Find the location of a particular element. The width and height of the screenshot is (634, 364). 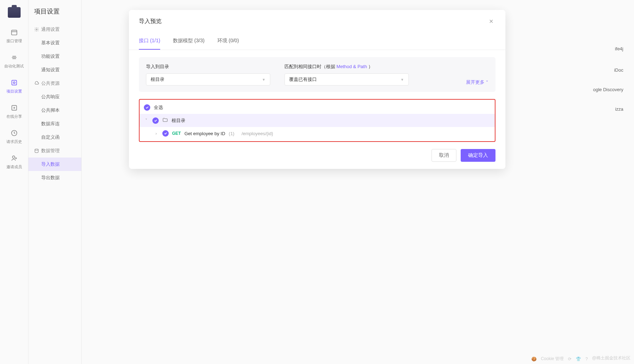

modal-title: 导入预览 is located at coordinates (150, 21).